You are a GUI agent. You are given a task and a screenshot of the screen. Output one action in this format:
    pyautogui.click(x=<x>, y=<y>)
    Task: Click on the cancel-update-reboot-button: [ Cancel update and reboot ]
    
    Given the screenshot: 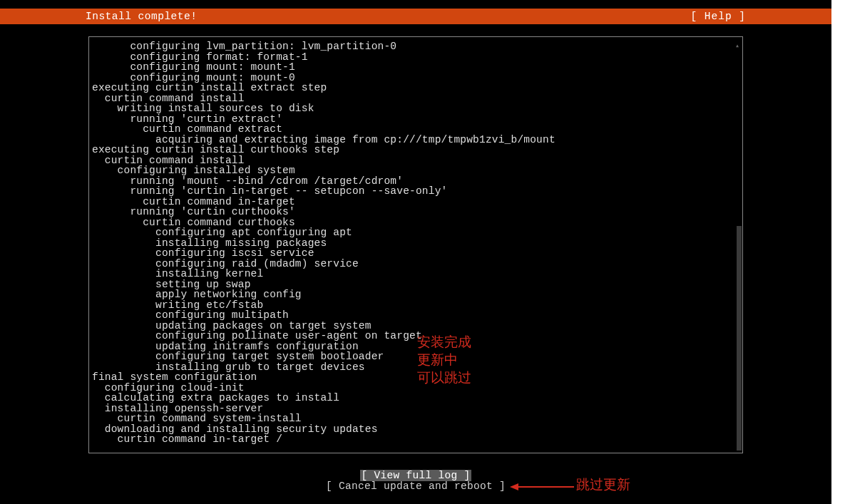 What is the action you would take?
    pyautogui.click(x=416, y=486)
    